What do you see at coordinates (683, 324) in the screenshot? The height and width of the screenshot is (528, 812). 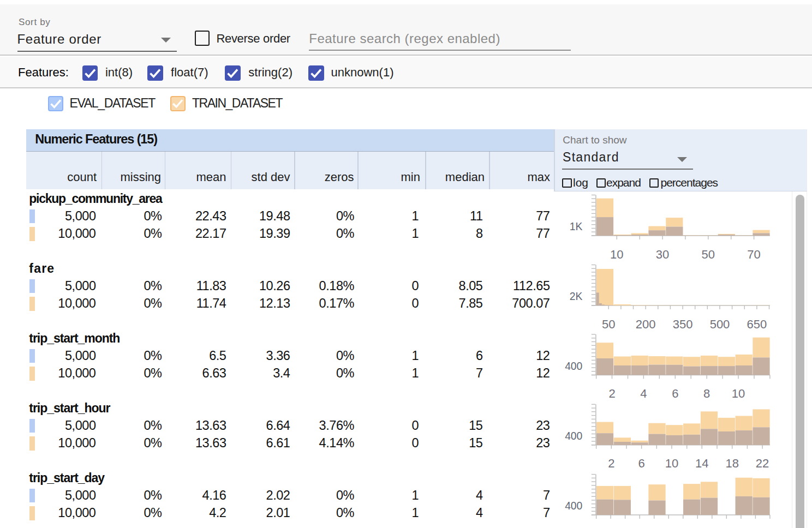 I see `svg-text: 350` at bounding box center [683, 324].